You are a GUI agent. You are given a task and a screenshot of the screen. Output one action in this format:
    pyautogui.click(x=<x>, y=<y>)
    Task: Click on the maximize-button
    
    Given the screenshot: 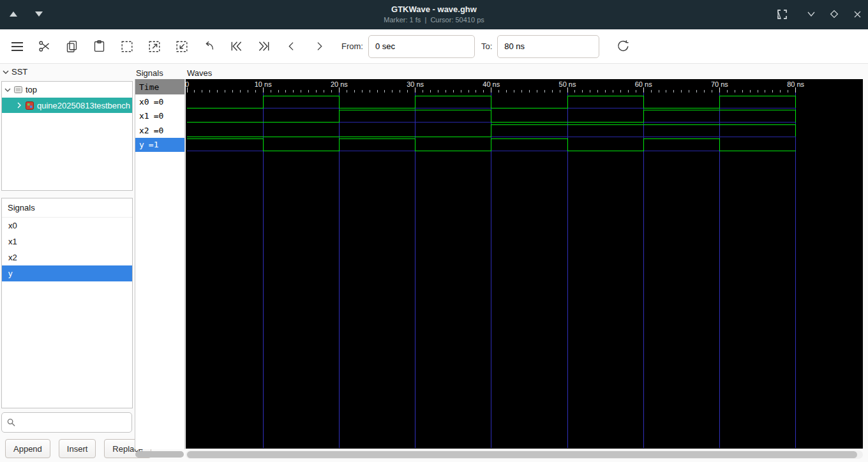 What is the action you would take?
    pyautogui.click(x=834, y=14)
    